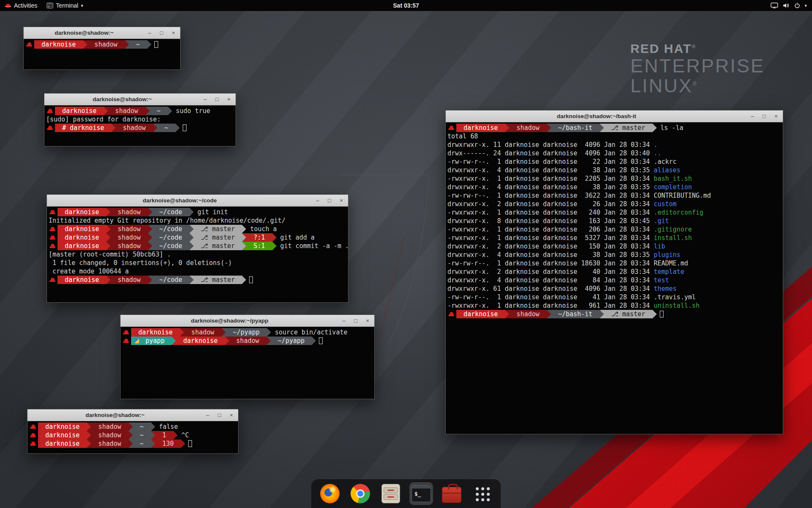  I want to click on terminal-line: pyapp darknoise shadow ~/pyapp, so click(247, 341).